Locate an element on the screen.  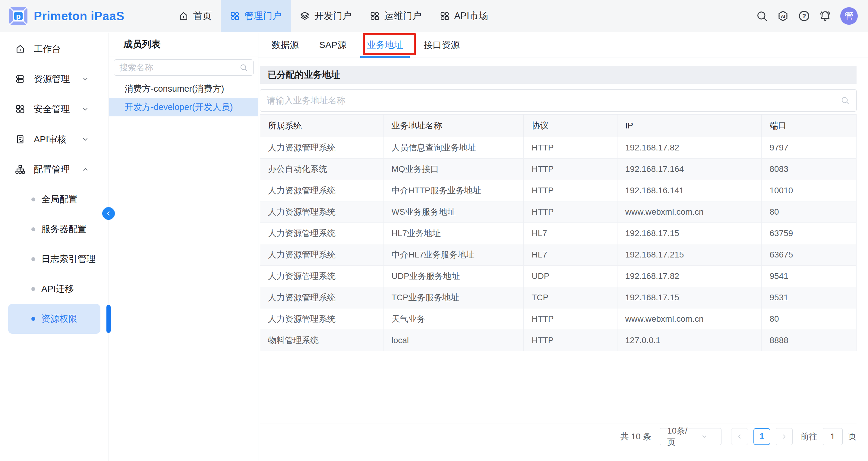
help-icon: ? is located at coordinates (804, 16).